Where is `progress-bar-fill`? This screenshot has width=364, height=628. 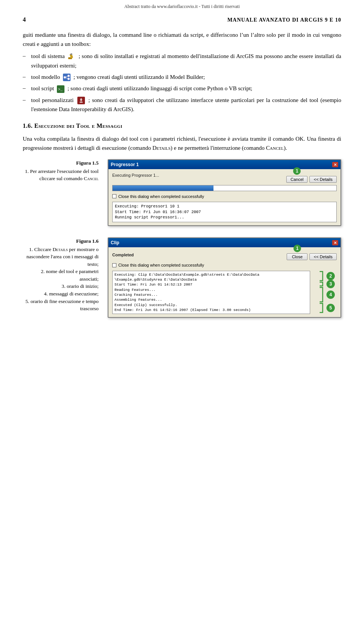
progress-bar-fill is located at coordinates (163, 188).